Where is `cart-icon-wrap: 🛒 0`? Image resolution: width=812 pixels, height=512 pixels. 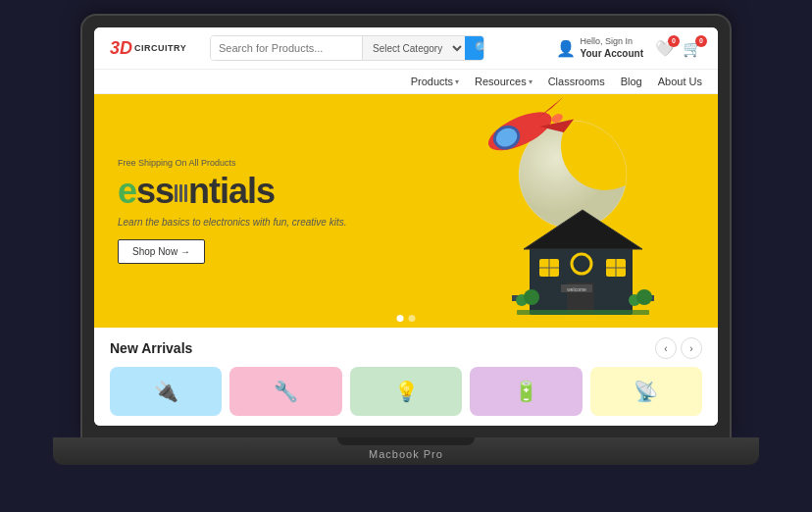 cart-icon-wrap: 🛒 0 is located at coordinates (692, 49).